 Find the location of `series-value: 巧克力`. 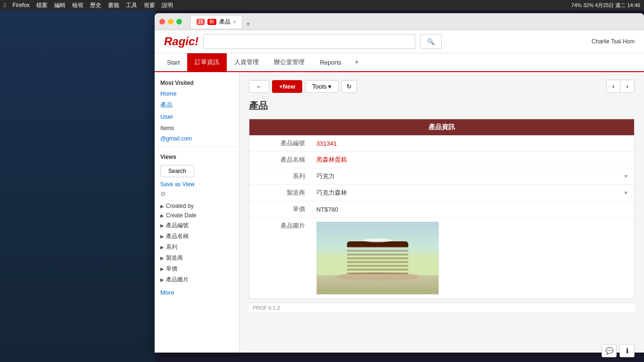

series-value: 巧克力 is located at coordinates (325, 176).